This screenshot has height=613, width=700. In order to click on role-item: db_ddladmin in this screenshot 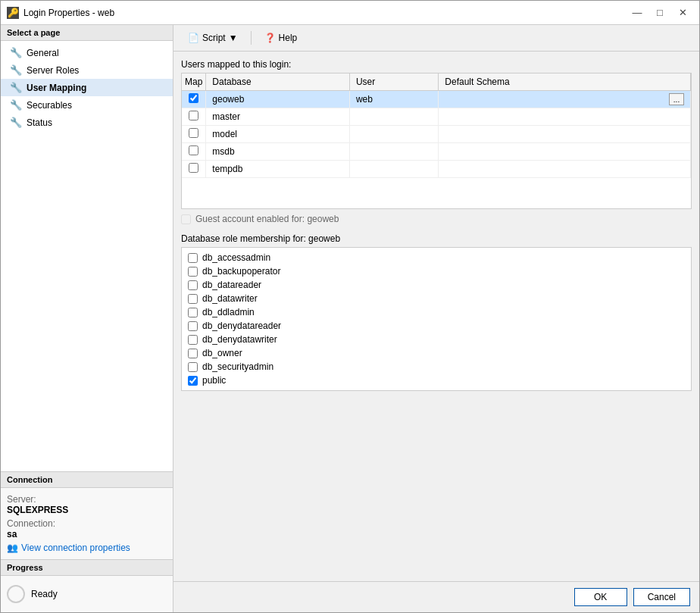, I will do `click(436, 312)`.